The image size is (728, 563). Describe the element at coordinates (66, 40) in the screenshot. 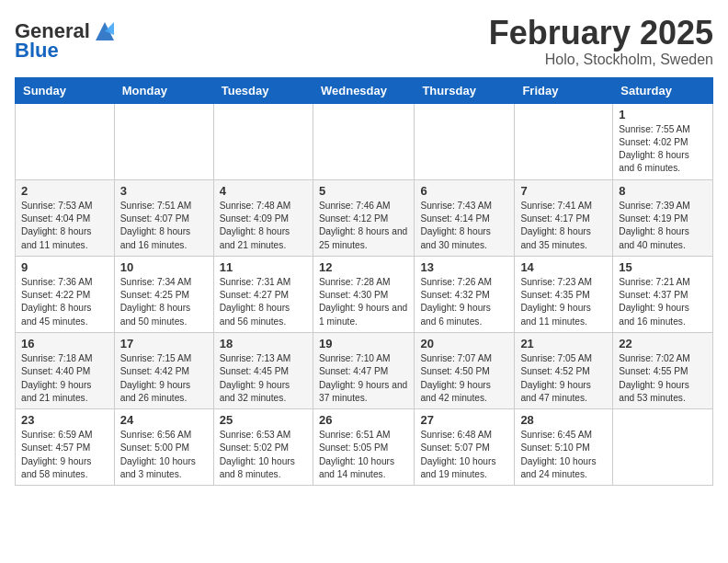

I see `logo: General Blue` at that location.